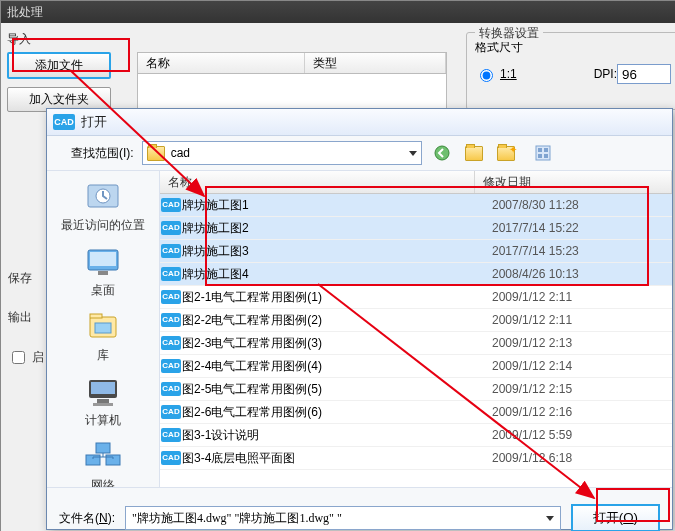 The width and height of the screenshot is (675, 531). What do you see at coordinates (103, 262) in the screenshot?
I see `desktop-icon` at bounding box center [103, 262].